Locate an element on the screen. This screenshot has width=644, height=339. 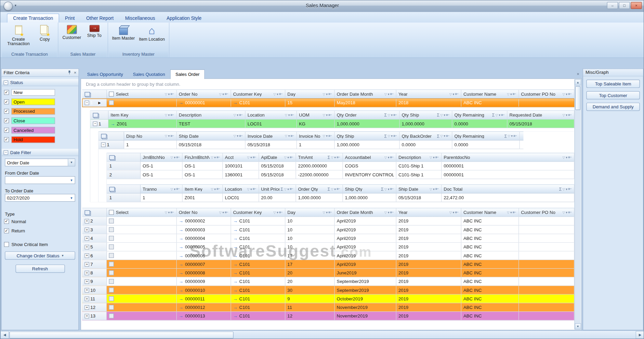
column-header-apldate: AplDate▽▾ is located at coordinates (277, 157).